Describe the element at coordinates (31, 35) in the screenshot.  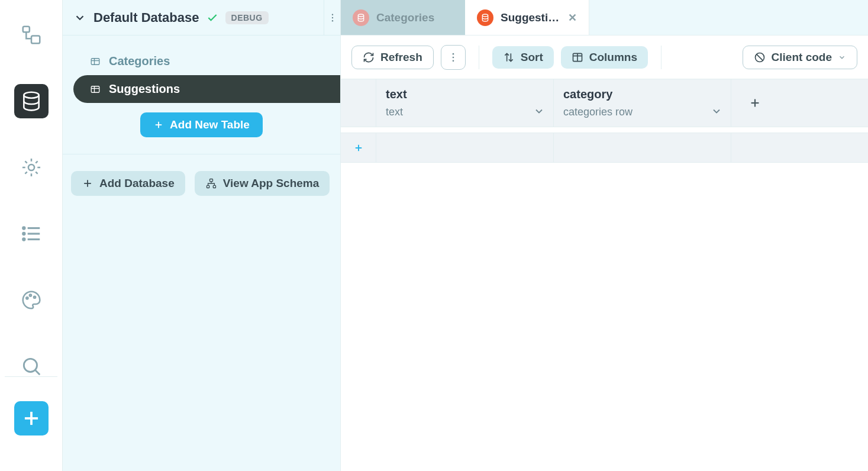
I see `nav-tree` at that location.